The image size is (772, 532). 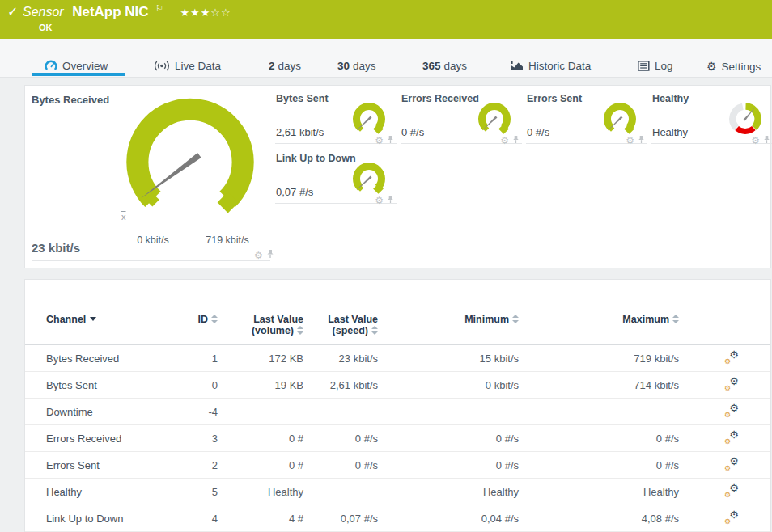 I want to click on column-header-id: ID, so click(x=198, y=312).